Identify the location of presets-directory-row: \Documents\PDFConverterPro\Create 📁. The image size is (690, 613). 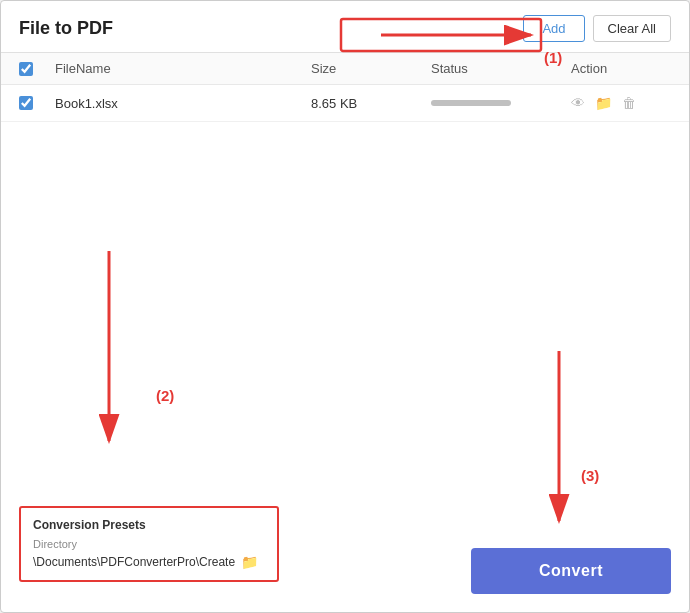
(149, 562).